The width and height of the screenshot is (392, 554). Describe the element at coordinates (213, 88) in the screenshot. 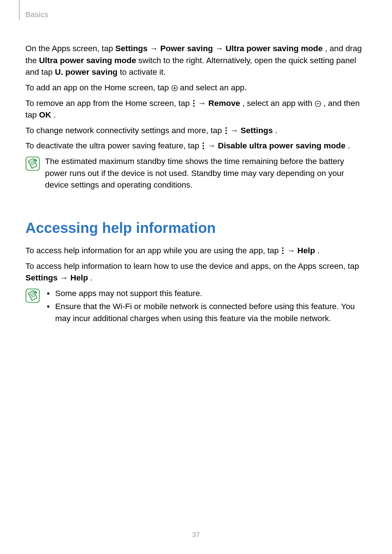

I see `text: and select an app.` at that location.